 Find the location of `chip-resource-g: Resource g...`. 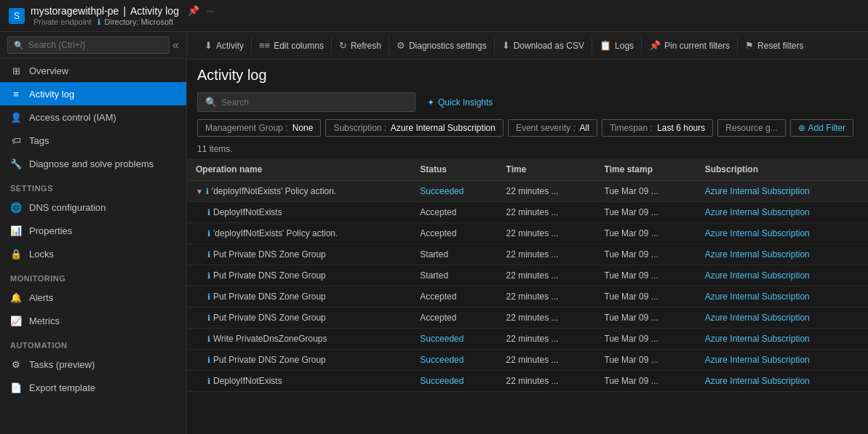

chip-resource-g: Resource g... is located at coordinates (751, 128).